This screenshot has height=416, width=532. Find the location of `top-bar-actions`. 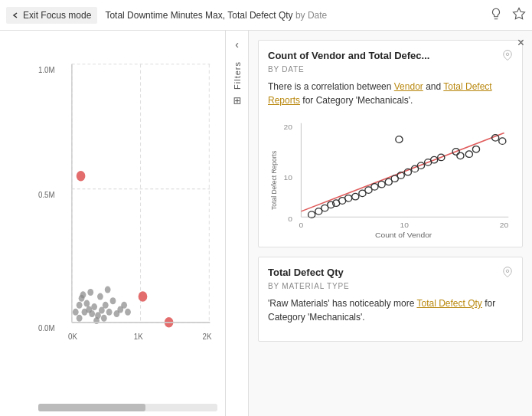

top-bar-actions is located at coordinates (508, 15).